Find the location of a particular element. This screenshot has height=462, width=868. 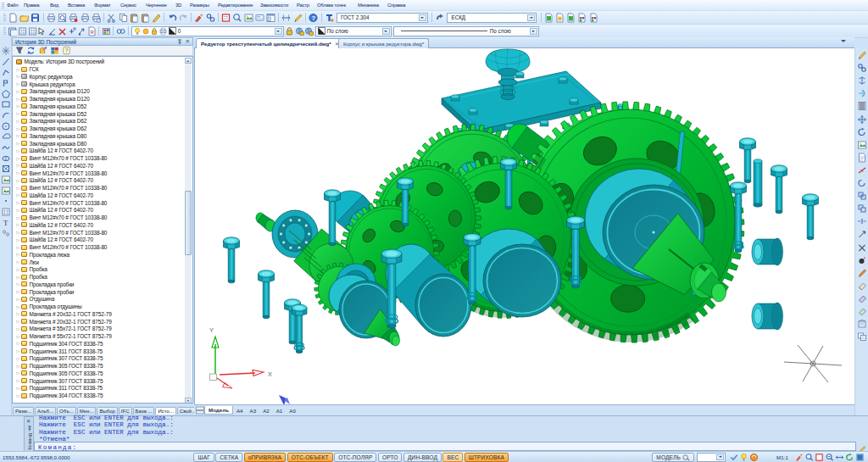

svg-text: X is located at coordinates (270, 375).